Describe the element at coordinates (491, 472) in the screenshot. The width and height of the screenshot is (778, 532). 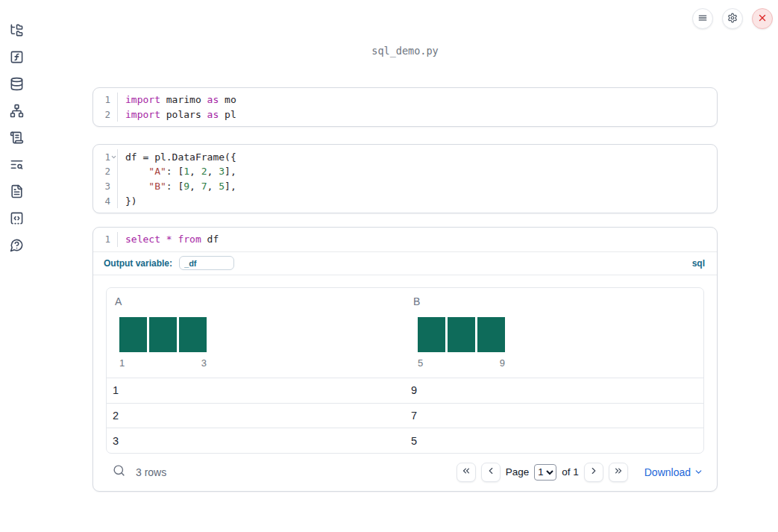
I see `chevron-left-icon` at that location.